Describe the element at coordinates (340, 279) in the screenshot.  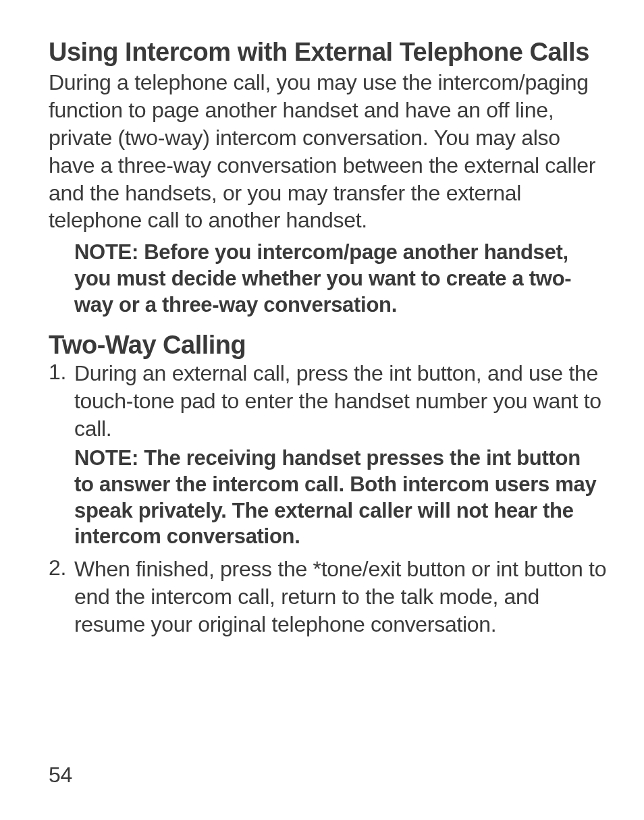
I see `note-block-1: NOTE: Before you intercom/page another h…` at that location.